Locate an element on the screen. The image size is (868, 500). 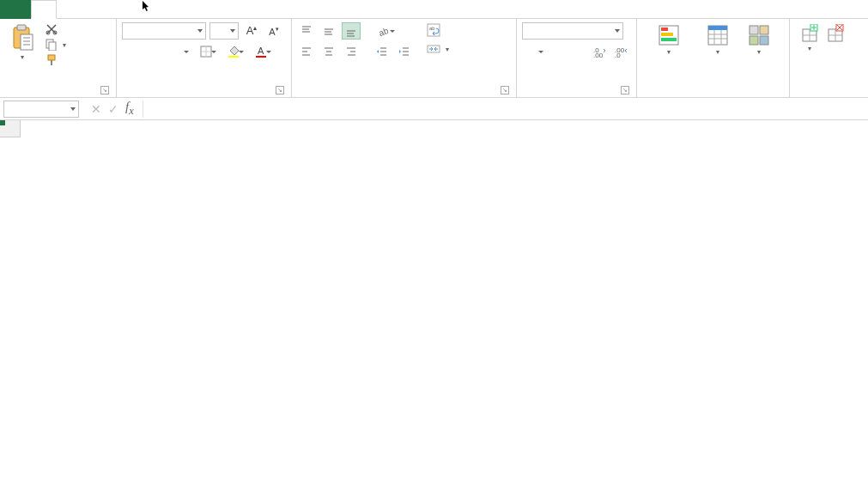
clipboard-dialog-launcher: ↘ is located at coordinates (105, 90).